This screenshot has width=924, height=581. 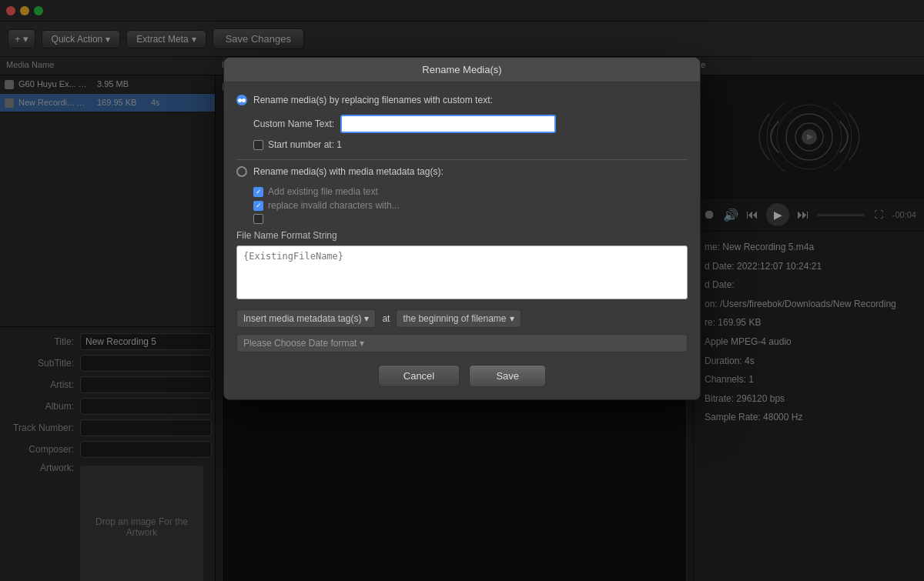 What do you see at coordinates (419, 376) in the screenshot?
I see `cancel-button: Cancel` at bounding box center [419, 376].